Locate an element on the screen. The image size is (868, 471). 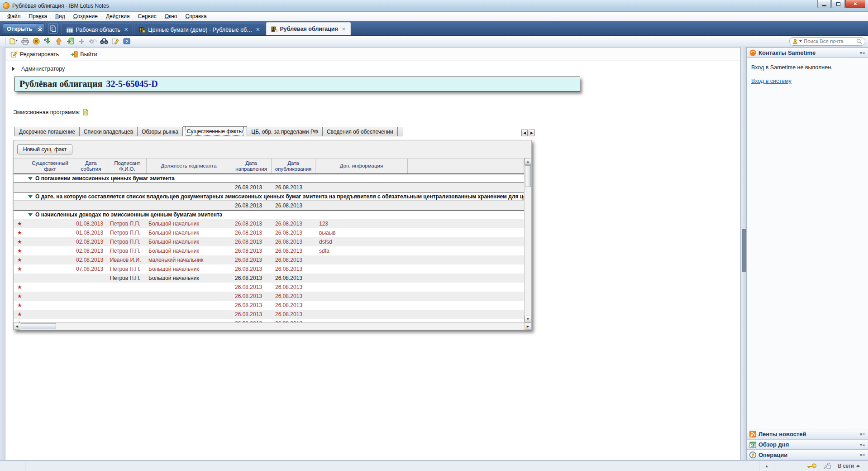
toolbar-grip is located at coordinates (5, 41).